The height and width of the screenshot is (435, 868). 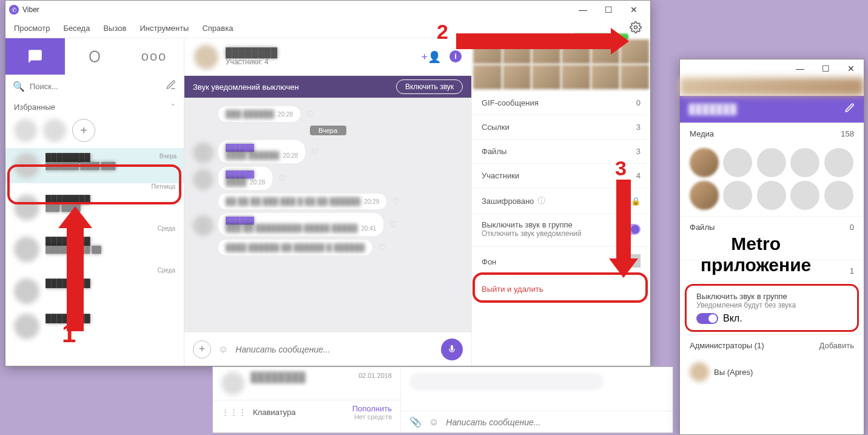 I want to click on topup-link: Пополнить, so click(x=372, y=409).